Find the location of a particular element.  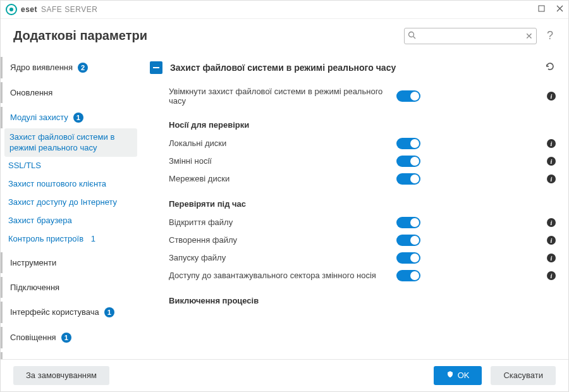

row-scan-create: Створення файлу i is located at coordinates (355, 240).